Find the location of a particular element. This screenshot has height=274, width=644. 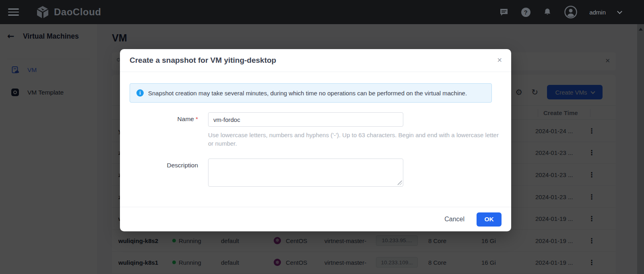

name-label: Name* is located at coordinates (159, 130).